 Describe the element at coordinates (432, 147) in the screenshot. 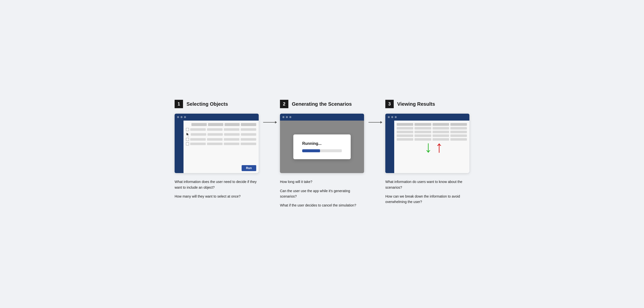

I see `step-3-content: ↓ ↑` at that location.